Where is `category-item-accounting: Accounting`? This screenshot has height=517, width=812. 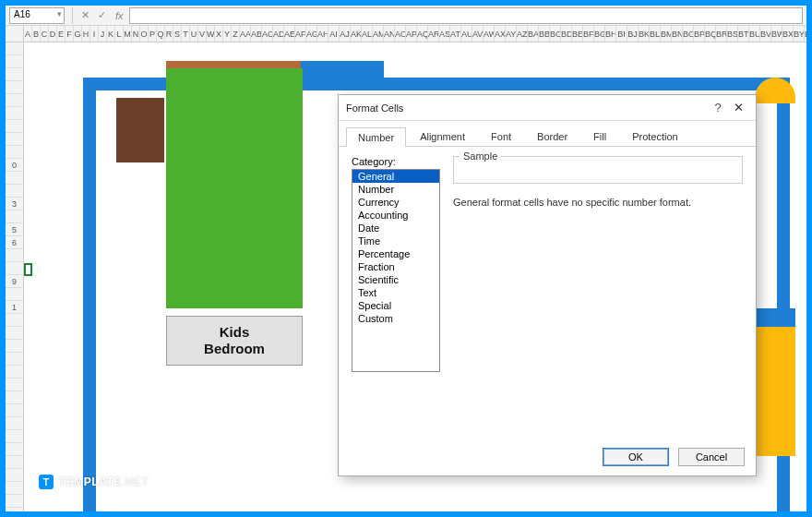
category-item-accounting: Accounting is located at coordinates (396, 215).